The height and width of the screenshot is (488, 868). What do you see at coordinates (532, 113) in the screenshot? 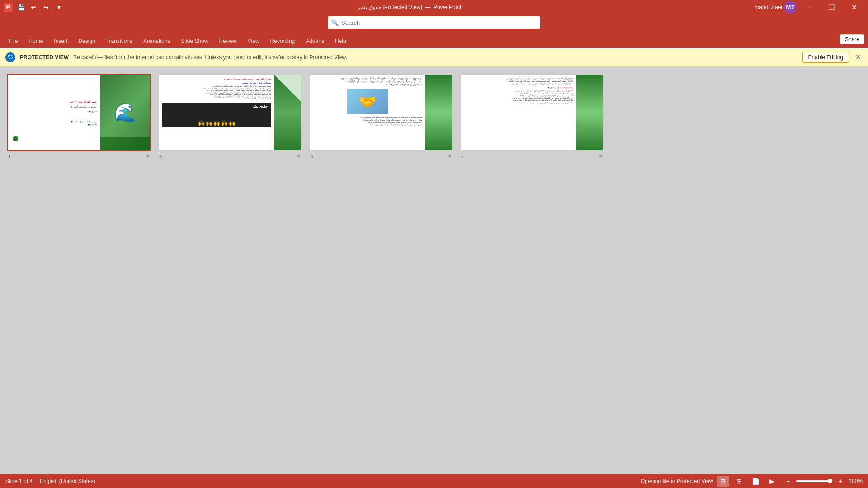
I see `slide-content-4: حقوق اری آن گفته هاست که صدق که حقوق هاش…` at bounding box center [532, 113].